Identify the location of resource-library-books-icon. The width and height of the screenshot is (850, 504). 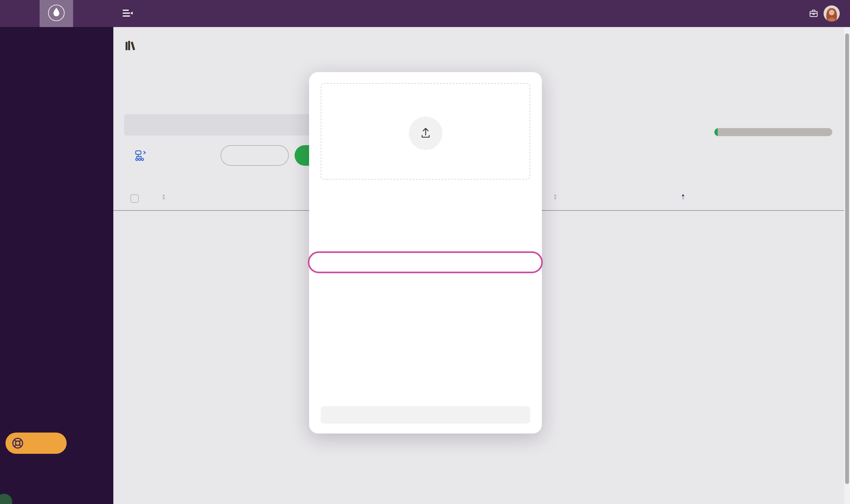
(131, 46).